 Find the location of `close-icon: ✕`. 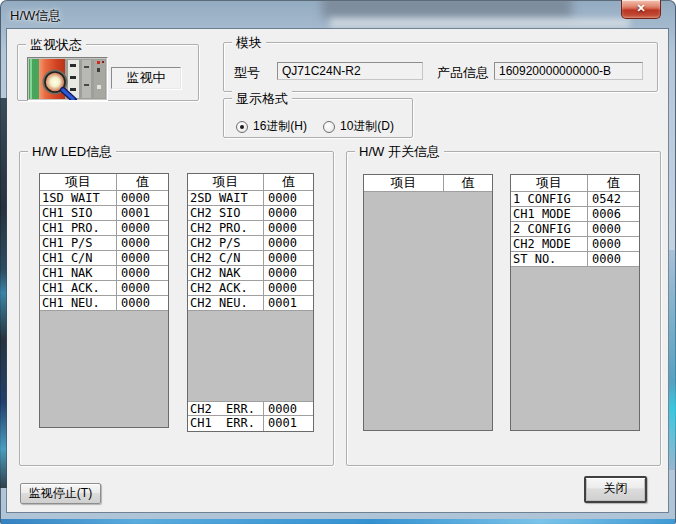

close-icon: ✕ is located at coordinates (640, 8).